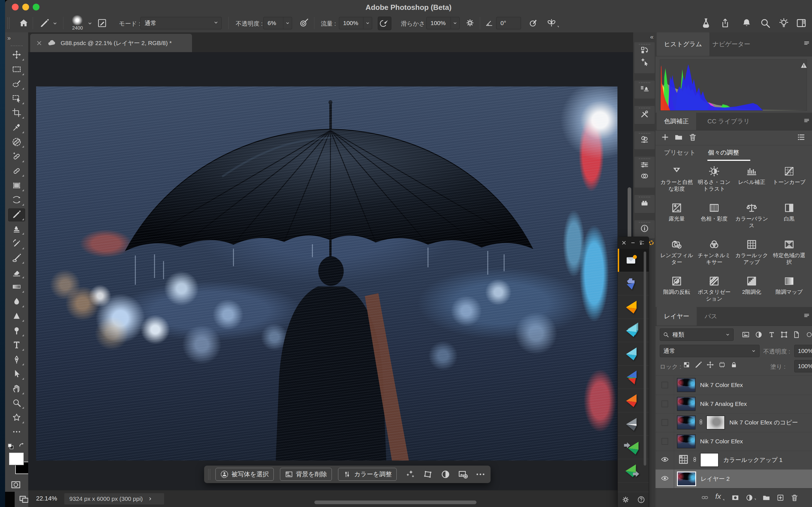 The height and width of the screenshot is (507, 812). I want to click on tab-adjustments: 色調補正, so click(676, 121).